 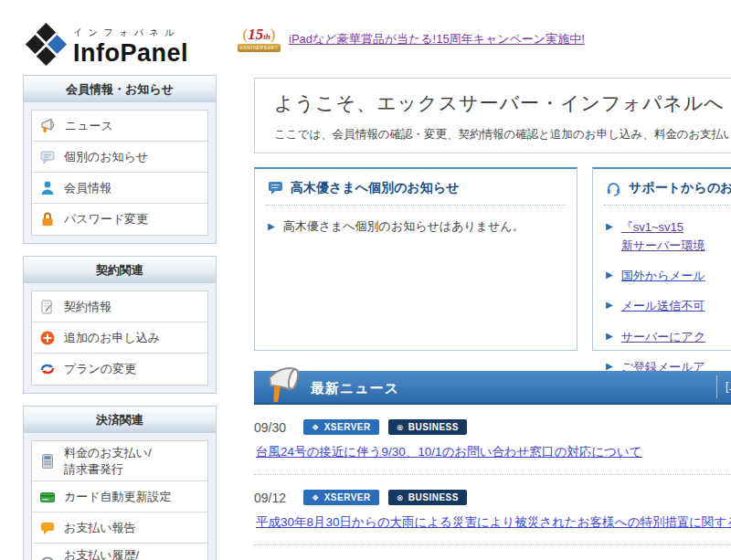 What do you see at coordinates (120, 552) in the screenshot?
I see `sidebar-item-payment-history: お支払い履歴/ 領収書発行` at bounding box center [120, 552].